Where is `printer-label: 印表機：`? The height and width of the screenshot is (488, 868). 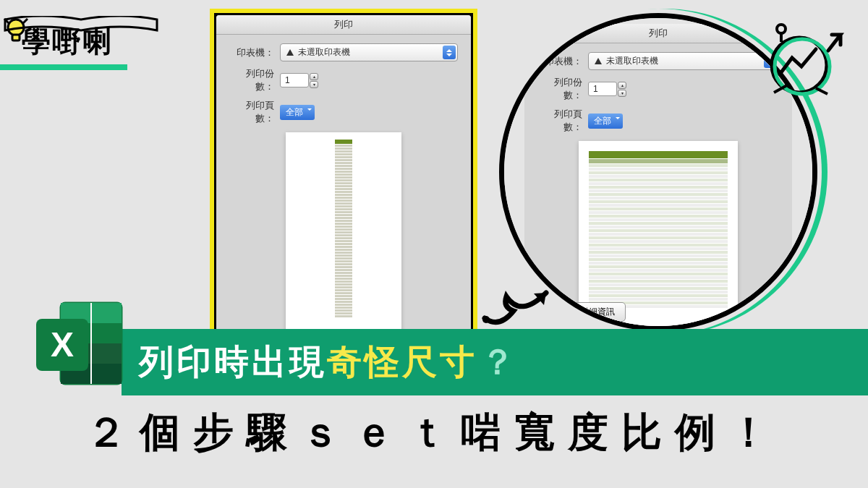
printer-label: 印表機： is located at coordinates (252, 53).